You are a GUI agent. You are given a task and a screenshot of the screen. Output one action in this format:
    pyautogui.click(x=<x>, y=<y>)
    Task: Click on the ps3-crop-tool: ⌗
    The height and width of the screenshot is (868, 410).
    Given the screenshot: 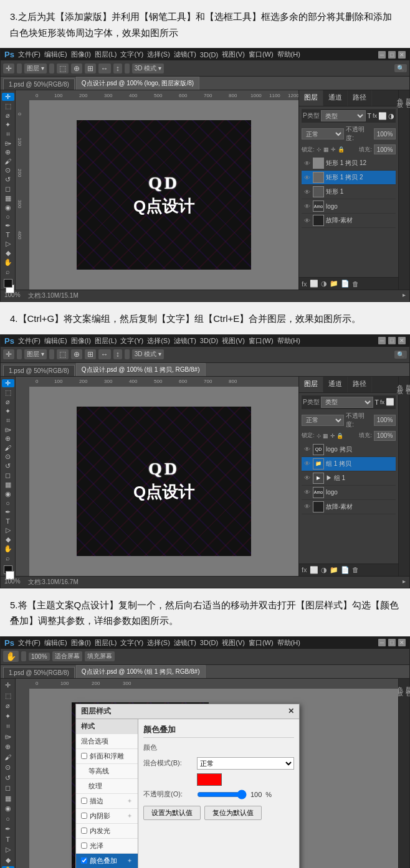 What is the action you would take?
    pyautogui.click(x=8, y=727)
    